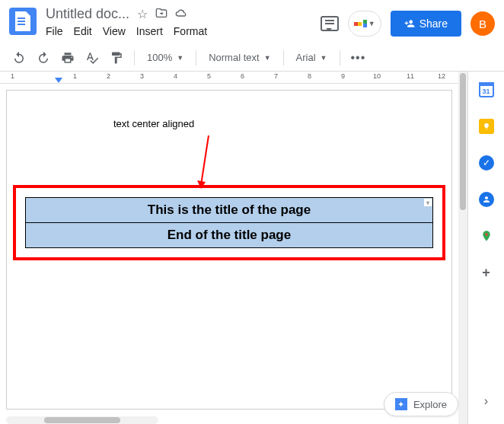 The image size is (504, 424). I want to click on explore-label: Explore, so click(430, 405).